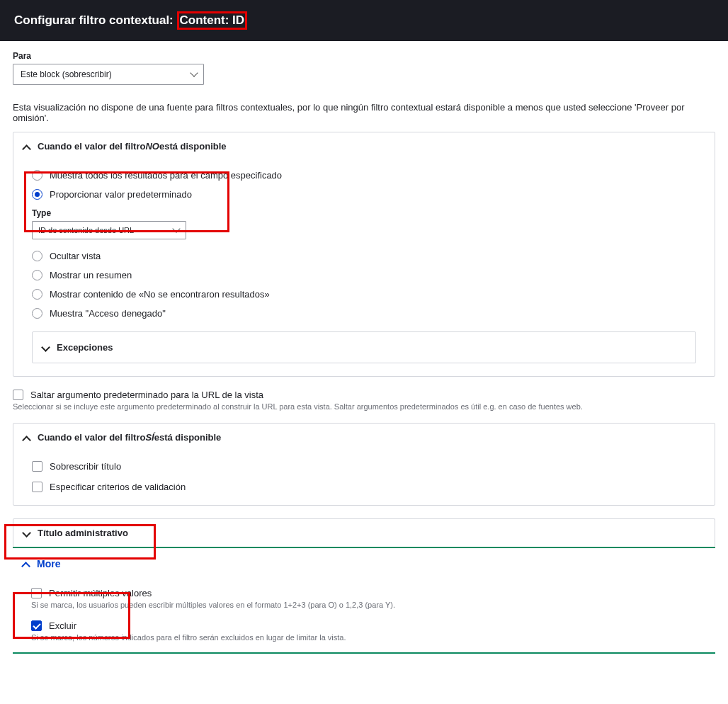  I want to click on overwrite-title-label: Sobrescribir título, so click(85, 466).